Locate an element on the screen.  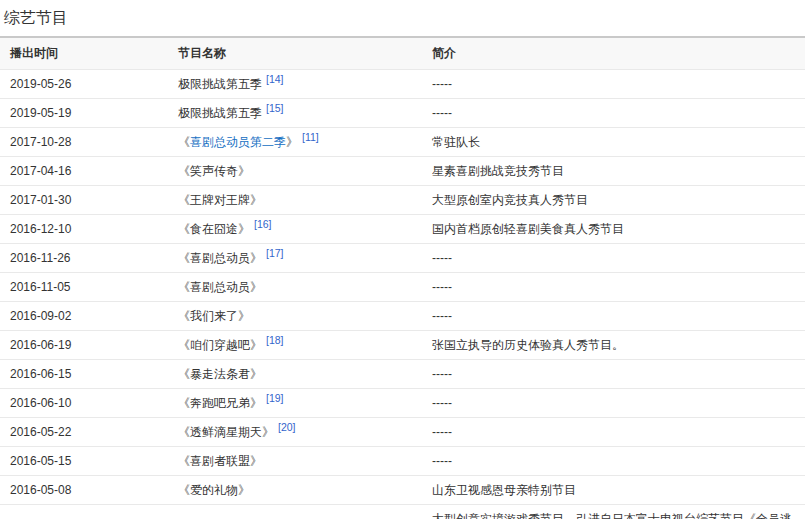
program-title-text: 爱的礼物 is located at coordinates (214, 490).